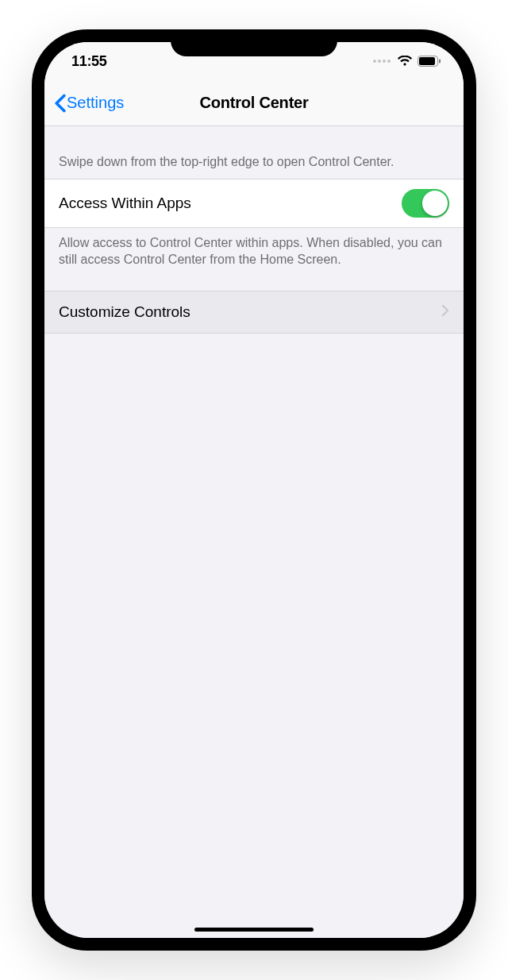  I want to click on access-footer-description: Allow access to Control Center within ap…, so click(254, 259).